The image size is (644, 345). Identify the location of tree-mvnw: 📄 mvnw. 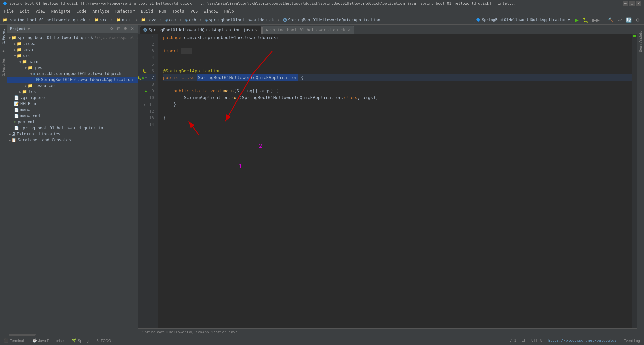
(72, 110).